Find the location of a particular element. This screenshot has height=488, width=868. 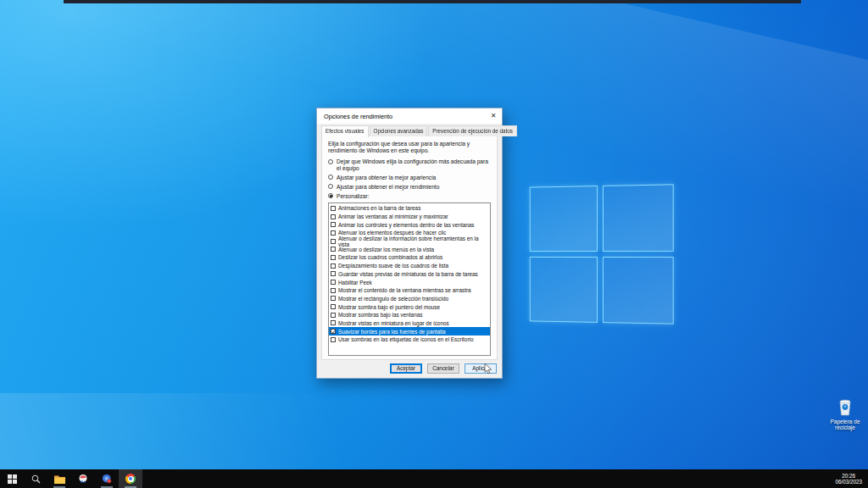

radio-option-windows-choose: Dejar que Windows elija la configuración… is located at coordinates (409, 164).